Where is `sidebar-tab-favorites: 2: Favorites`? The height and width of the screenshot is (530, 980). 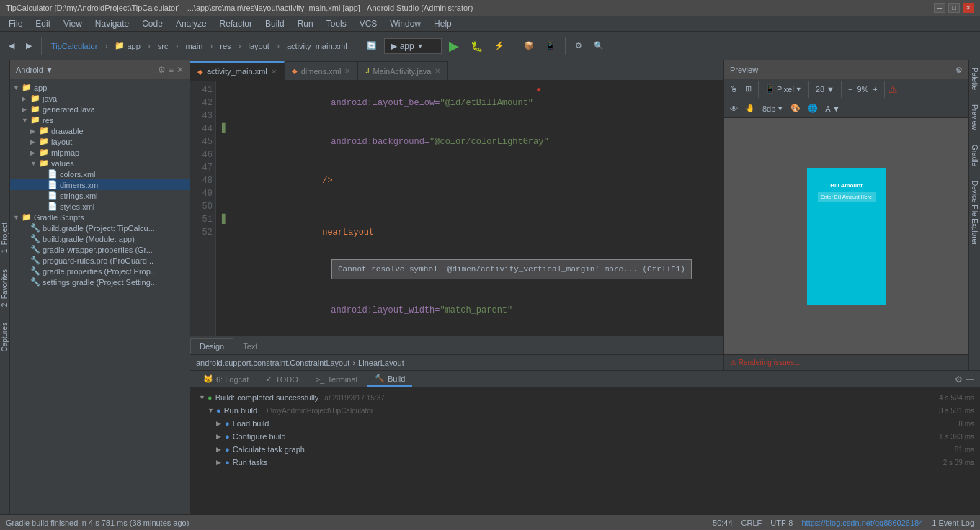
sidebar-tab-favorites: 2: Favorites is located at coordinates (4, 288).